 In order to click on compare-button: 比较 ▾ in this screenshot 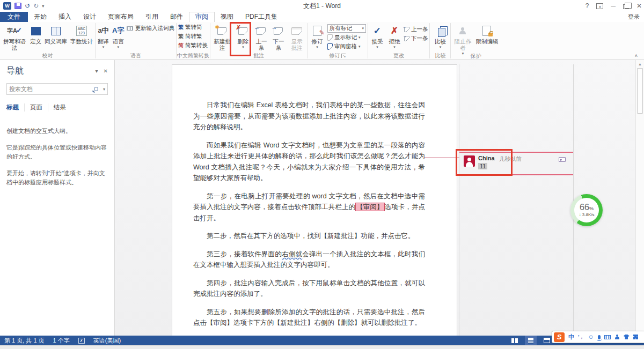, I will do `click(440, 36)`.